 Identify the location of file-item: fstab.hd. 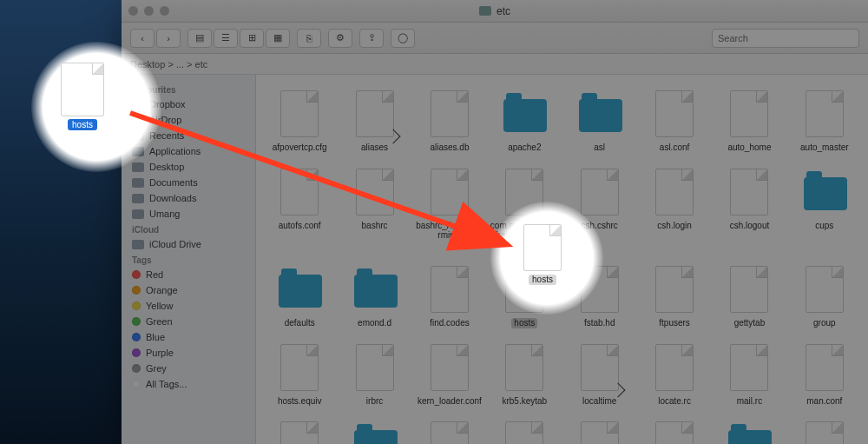
(600, 297).